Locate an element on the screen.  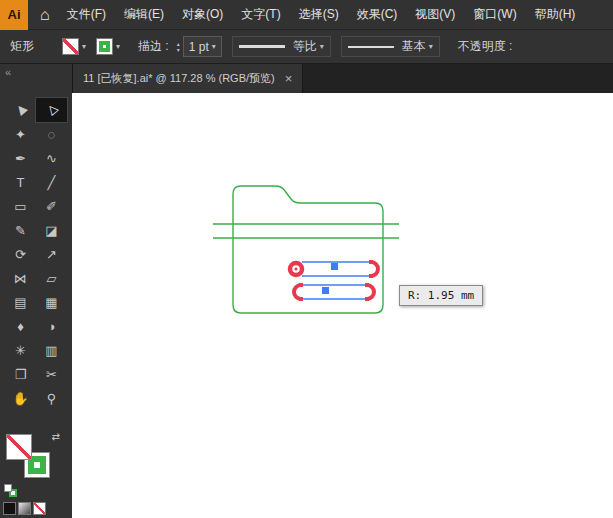
artboard-tool: ❐ is located at coordinates (20, 374).